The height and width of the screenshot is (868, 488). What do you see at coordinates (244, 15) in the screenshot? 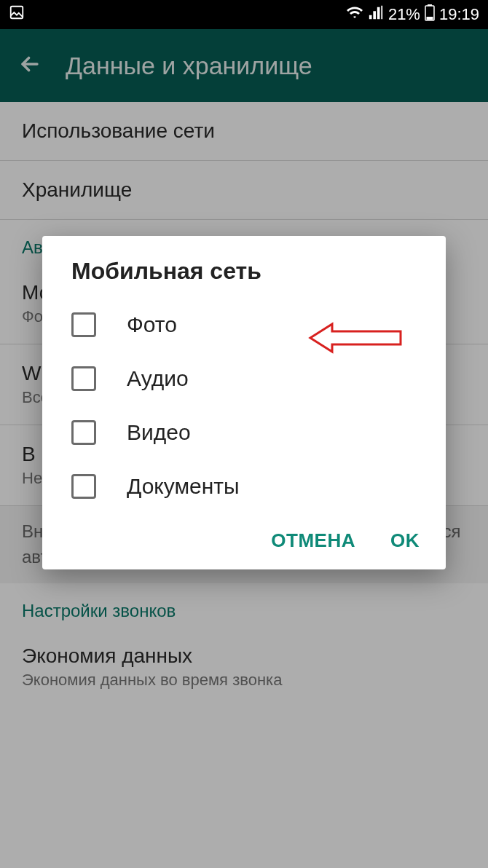
I see `status-bar: 21% 19:19` at bounding box center [244, 15].